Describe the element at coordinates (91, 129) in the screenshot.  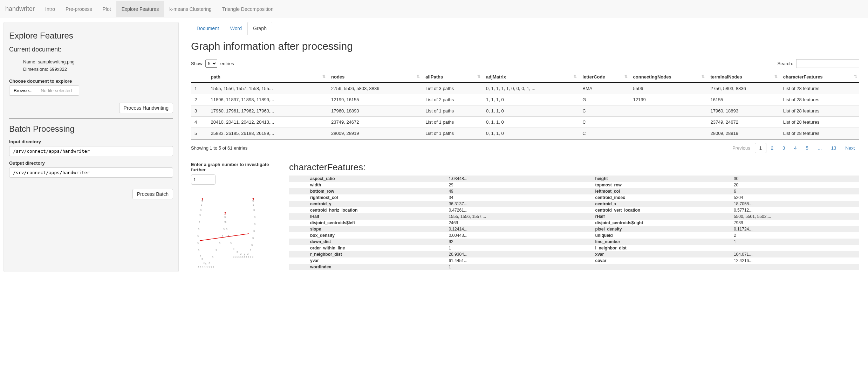
I see `batch-title: Batch Processing` at that location.